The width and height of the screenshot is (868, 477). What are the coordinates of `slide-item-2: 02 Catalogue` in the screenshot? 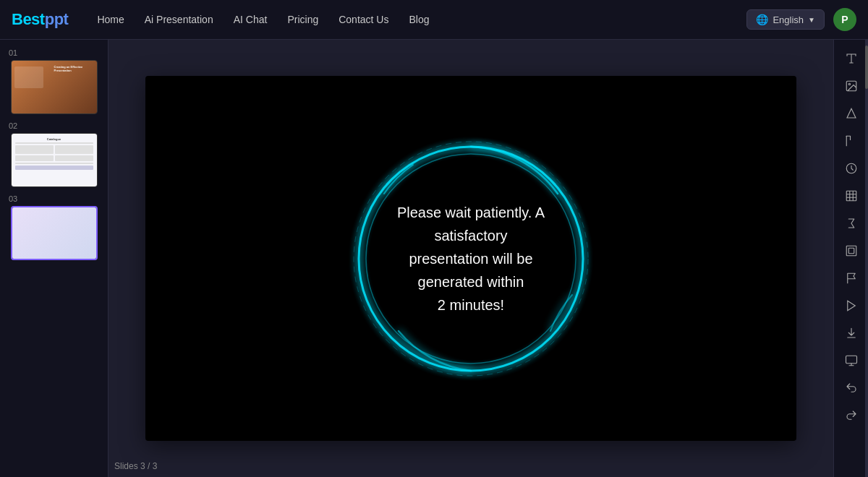 It's located at (54, 155).